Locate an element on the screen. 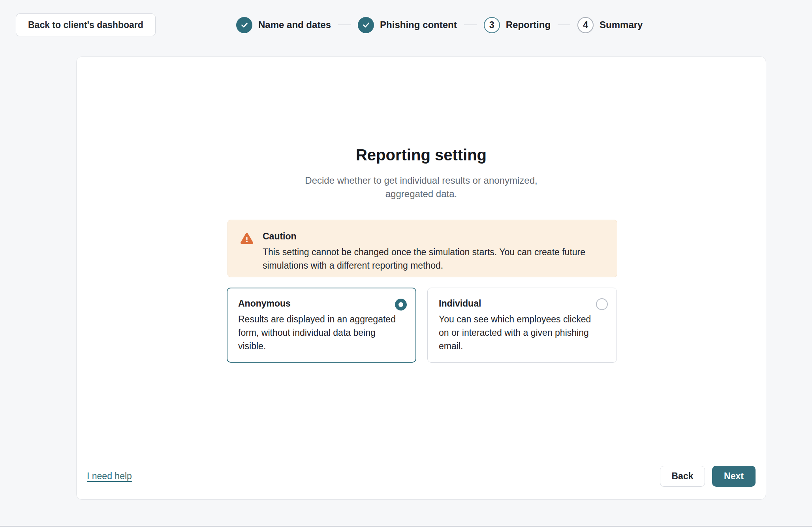 The height and width of the screenshot is (527, 812). step-3-circle: 3 is located at coordinates (492, 25).